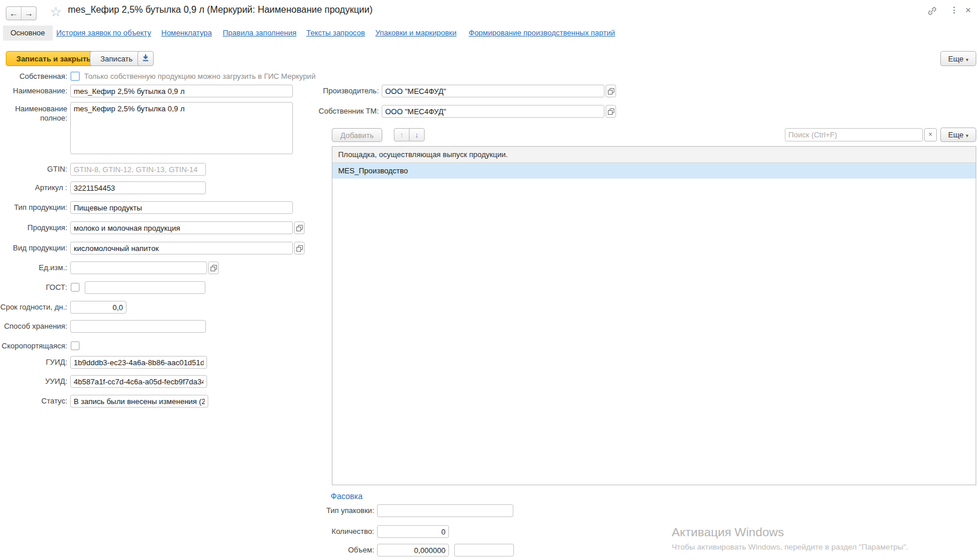 The image size is (978, 560). I want to click on product-type-input, so click(182, 208).